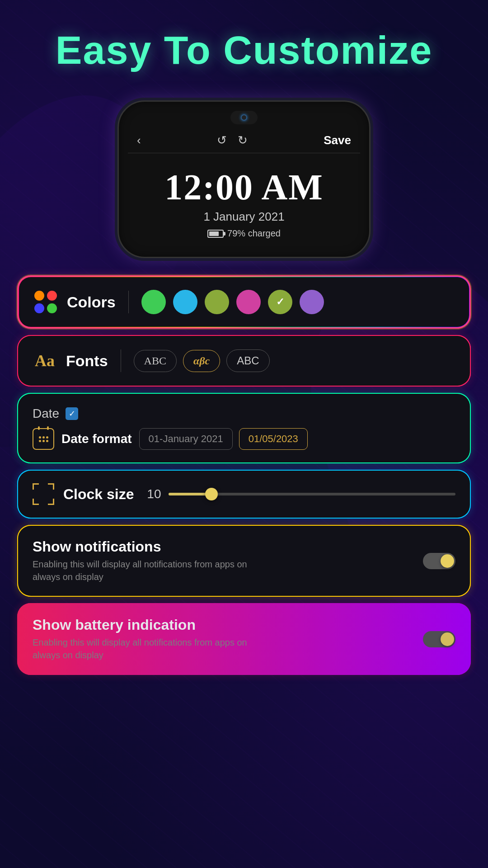  Describe the element at coordinates (297, 439) in the screenshot. I see `date-format-options: 01-January 2021 01/05/2023` at that location.